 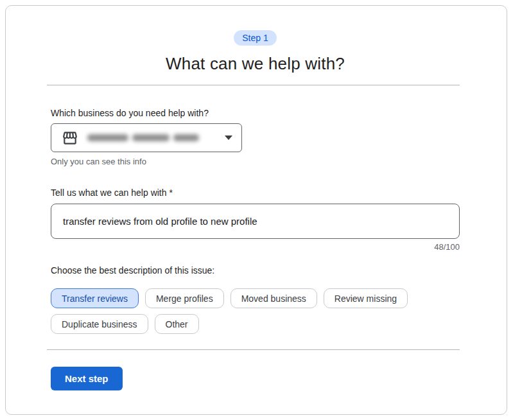 What do you see at coordinates (274, 298) in the screenshot?
I see `issue-chip: Moved business` at bounding box center [274, 298].